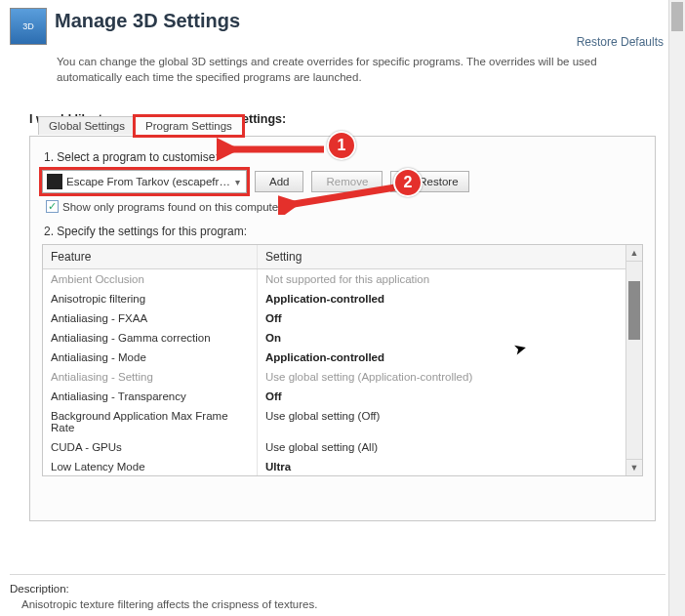  Describe the element at coordinates (150, 377) in the screenshot. I see `feature-cell: Antialiasing - Setting` at that location.